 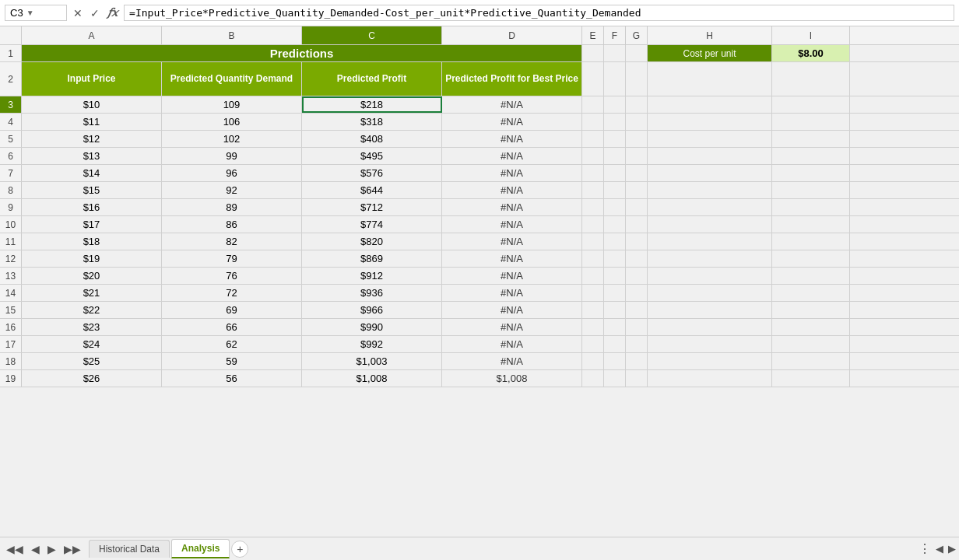 What do you see at coordinates (512, 156) in the screenshot?
I see `cell-6-d: #N/A` at bounding box center [512, 156].